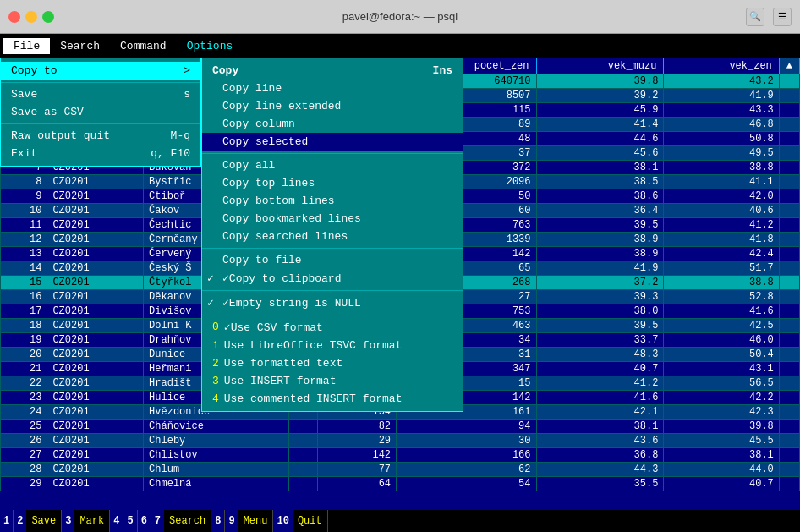 The height and width of the screenshot is (532, 800). I want to click on status-item-4: 4, so click(117, 521).